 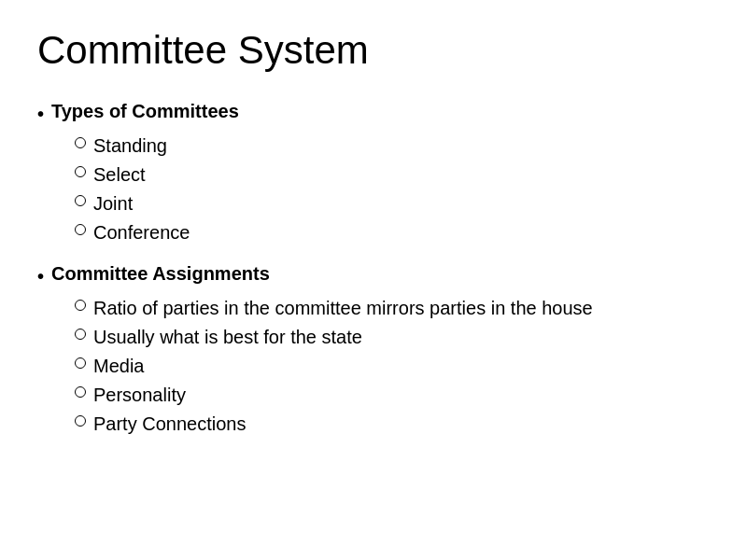 I want to click on circle-icon-party-connections, so click(x=80, y=421).